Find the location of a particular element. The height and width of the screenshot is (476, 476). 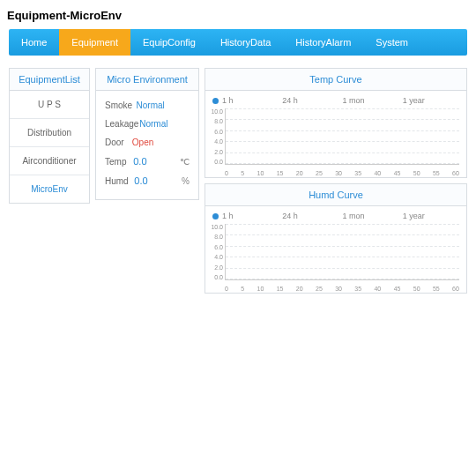

micro-env-header: Micro Environment is located at coordinates (147, 79).